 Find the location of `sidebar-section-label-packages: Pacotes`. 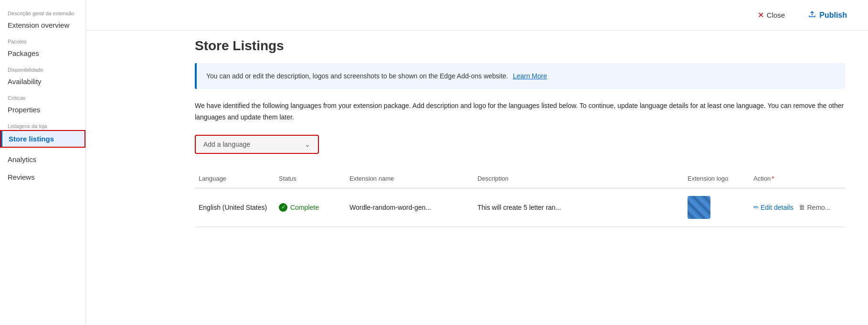

sidebar-section-label-packages: Pacotes is located at coordinates (43, 39).